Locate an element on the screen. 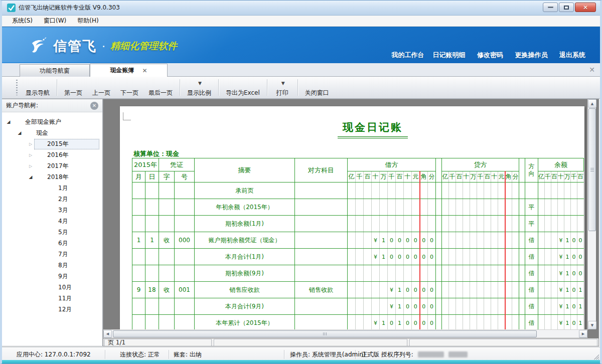 The width and height of the screenshot is (602, 364). banner-action-label: 更换操作员 is located at coordinates (532, 55).